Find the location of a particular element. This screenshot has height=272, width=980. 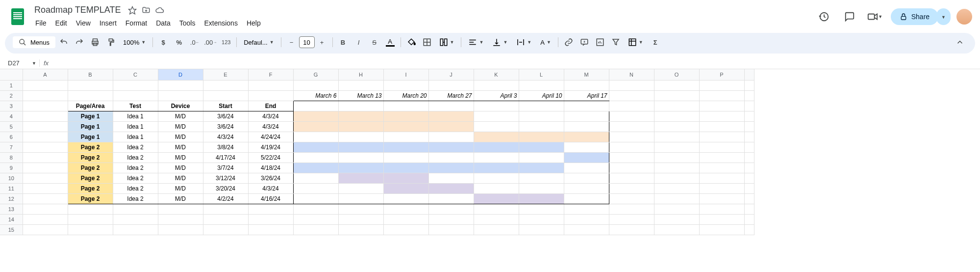

borders-button is located at coordinates (427, 42).